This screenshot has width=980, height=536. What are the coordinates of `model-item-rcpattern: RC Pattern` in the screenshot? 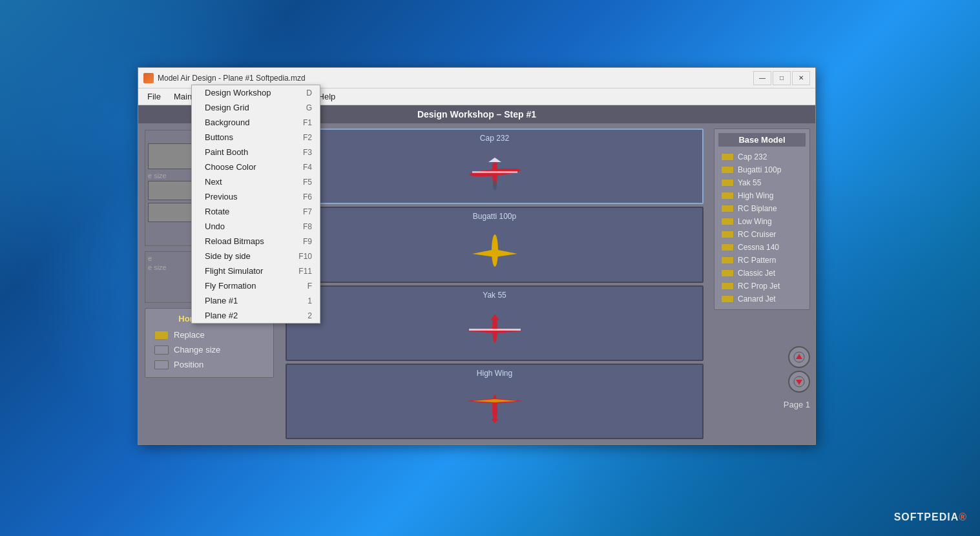 It's located at (762, 260).